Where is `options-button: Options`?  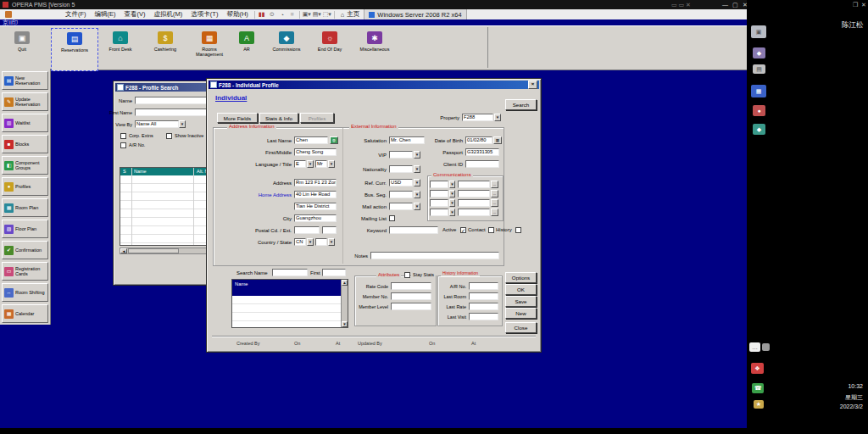
options-button: Options is located at coordinates (520, 278).